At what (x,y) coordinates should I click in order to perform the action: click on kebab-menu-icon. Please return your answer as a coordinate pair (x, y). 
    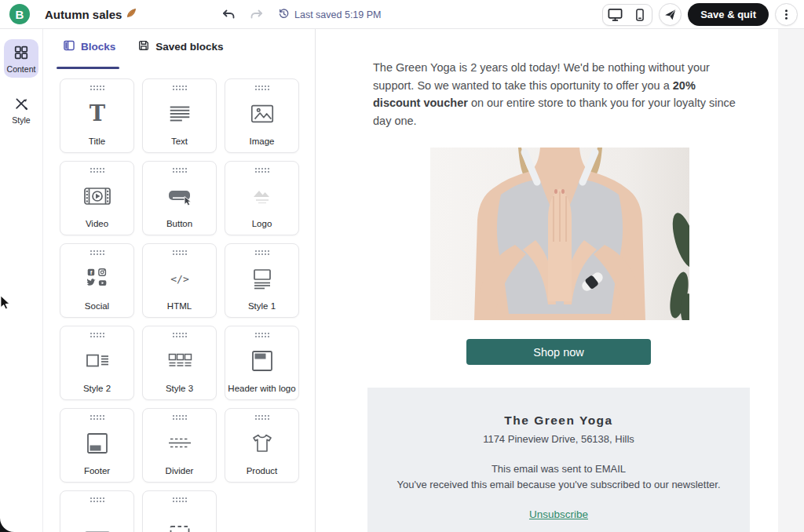
    Looking at the image, I should click on (787, 14).